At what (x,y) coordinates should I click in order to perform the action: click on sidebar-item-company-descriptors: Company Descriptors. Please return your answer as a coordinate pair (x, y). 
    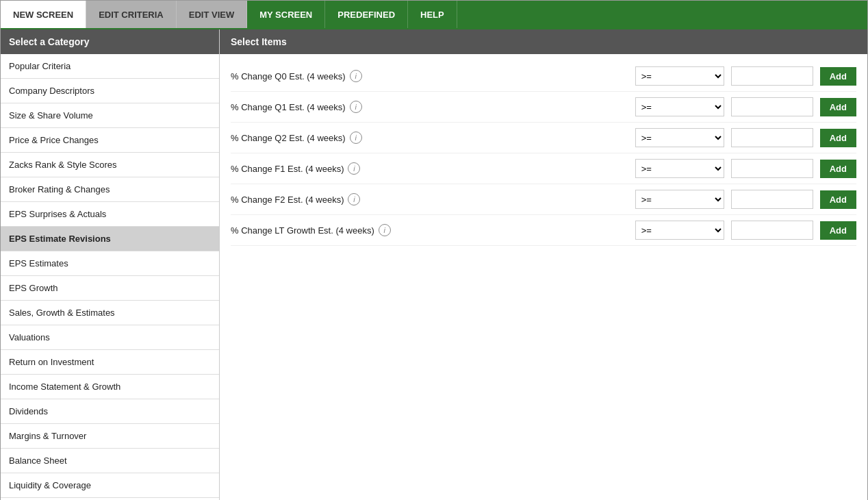
    Looking at the image, I should click on (110, 91).